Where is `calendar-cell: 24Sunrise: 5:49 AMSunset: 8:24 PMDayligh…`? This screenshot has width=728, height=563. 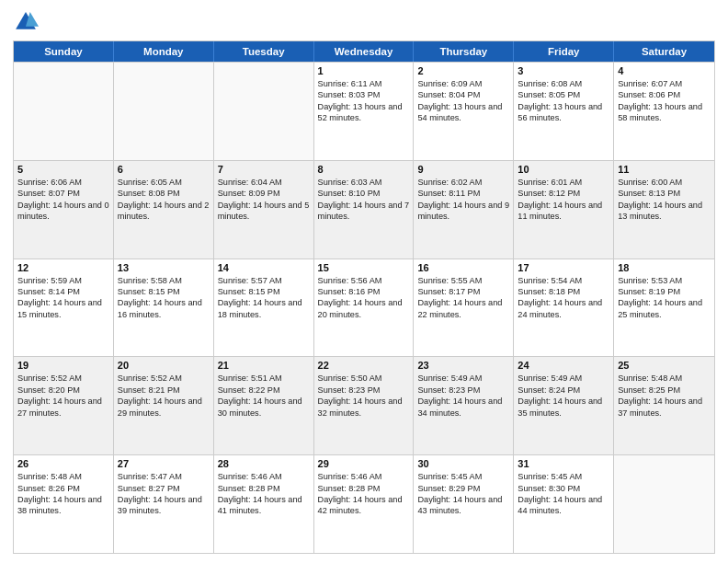 calendar-cell: 24Sunrise: 5:49 AMSunset: 8:24 PMDayligh… is located at coordinates (564, 406).